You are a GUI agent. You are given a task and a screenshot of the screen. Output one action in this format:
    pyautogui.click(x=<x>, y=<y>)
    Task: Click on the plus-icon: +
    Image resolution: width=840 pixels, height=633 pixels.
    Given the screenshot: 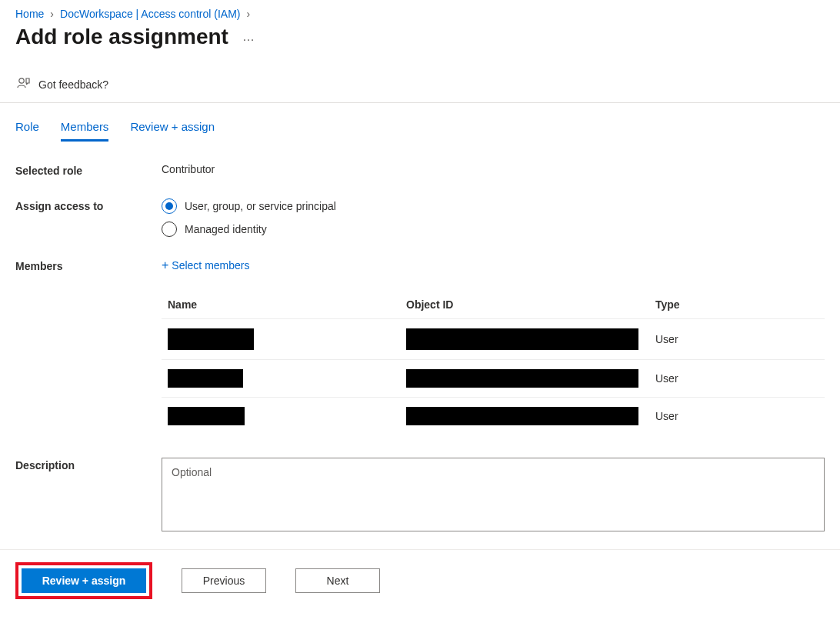 What is the action you would take?
    pyautogui.click(x=165, y=265)
    